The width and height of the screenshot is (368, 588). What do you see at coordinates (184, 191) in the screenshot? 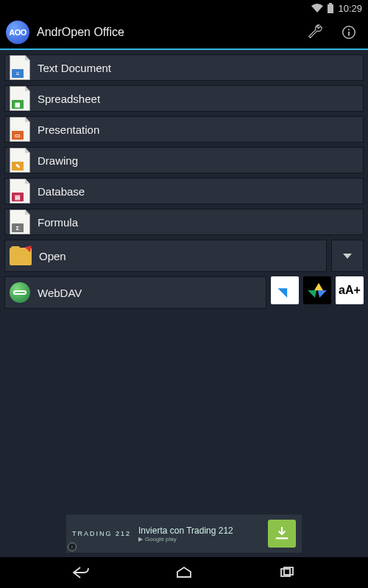
I see `menu-item-database: ▤ Database` at bounding box center [184, 191].